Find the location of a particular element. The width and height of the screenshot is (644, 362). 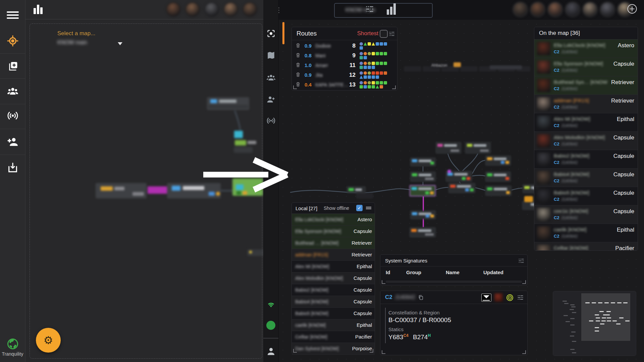

on-map-row: Babio2 [KNOW]C2J140642Capsule is located at coordinates (586, 160).